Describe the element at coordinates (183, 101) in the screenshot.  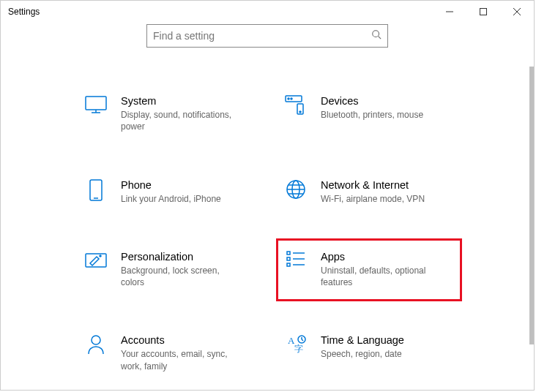
I see `category-title: System` at that location.